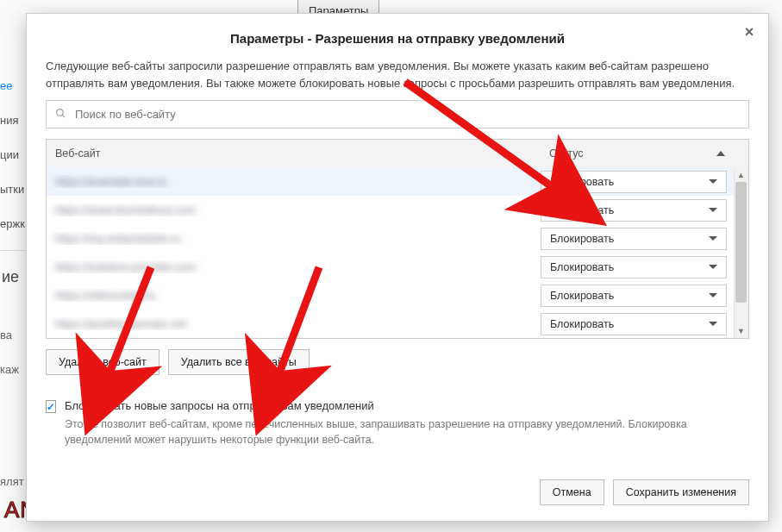 Image resolution: width=782 pixels, height=532 pixels. I want to click on scrollbar-thumb, so click(741, 242).